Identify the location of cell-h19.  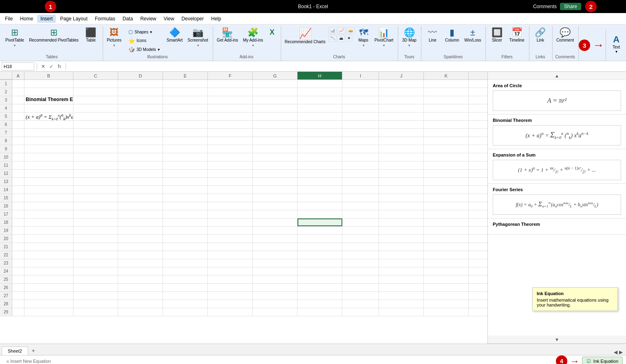
(320, 231).